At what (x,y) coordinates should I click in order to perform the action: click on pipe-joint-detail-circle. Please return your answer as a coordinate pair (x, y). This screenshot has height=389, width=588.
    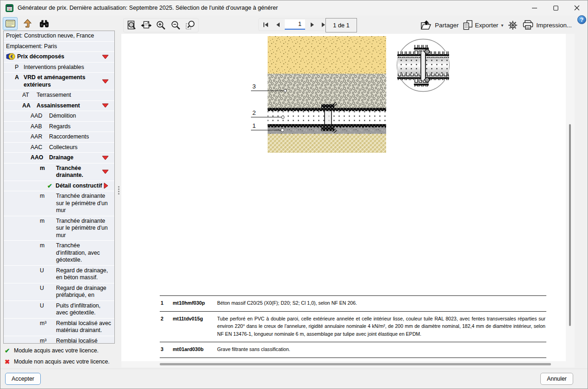
    Looking at the image, I should click on (424, 66).